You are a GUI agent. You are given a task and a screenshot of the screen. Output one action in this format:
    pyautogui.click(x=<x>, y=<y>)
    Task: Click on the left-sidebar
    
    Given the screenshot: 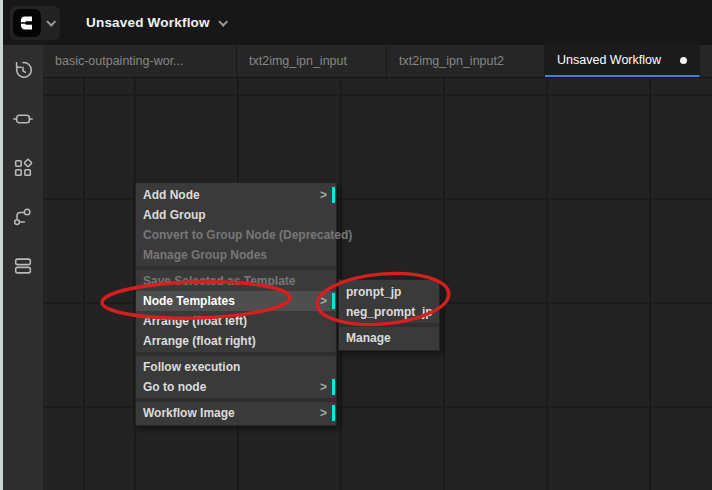 What is the action you would take?
    pyautogui.click(x=23, y=268)
    